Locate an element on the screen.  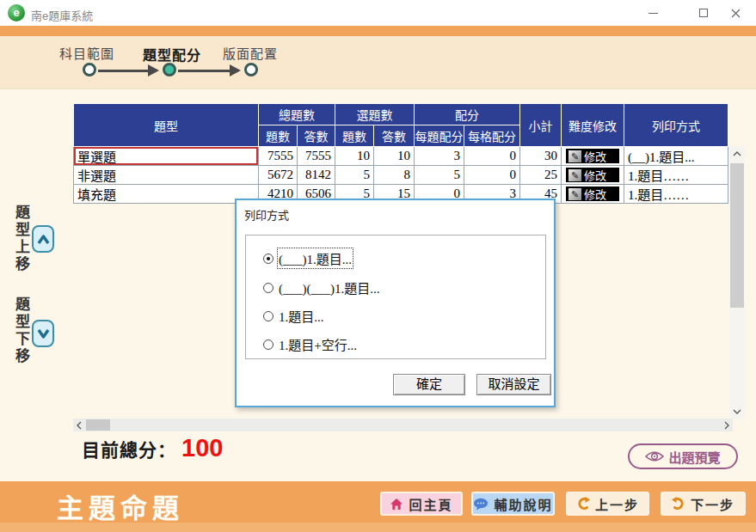
table-row: 單選題 7555 7555 10 10 3 0 30 ✎修改 (__)1.題目.… is located at coordinates (401, 156).